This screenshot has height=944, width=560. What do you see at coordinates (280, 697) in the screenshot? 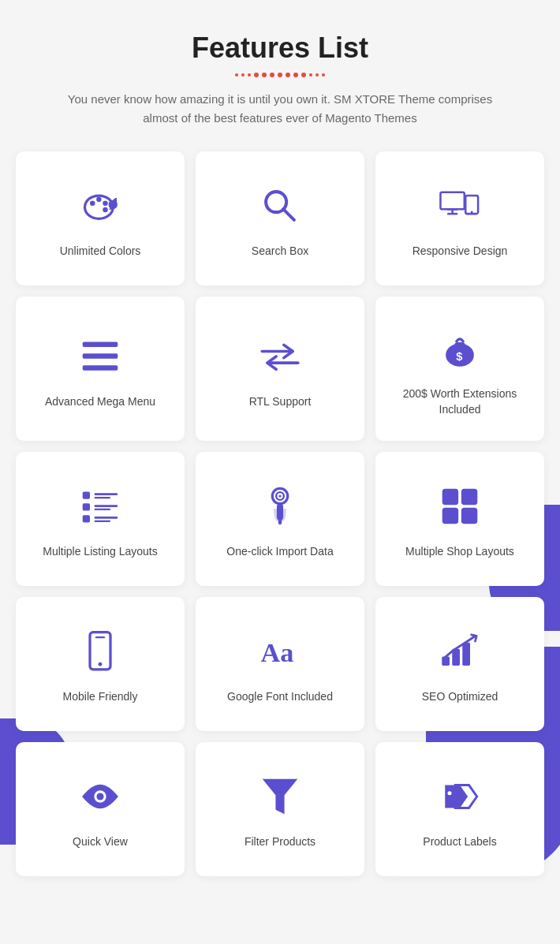
I see `feature-label: Google Font Included` at bounding box center [280, 697].